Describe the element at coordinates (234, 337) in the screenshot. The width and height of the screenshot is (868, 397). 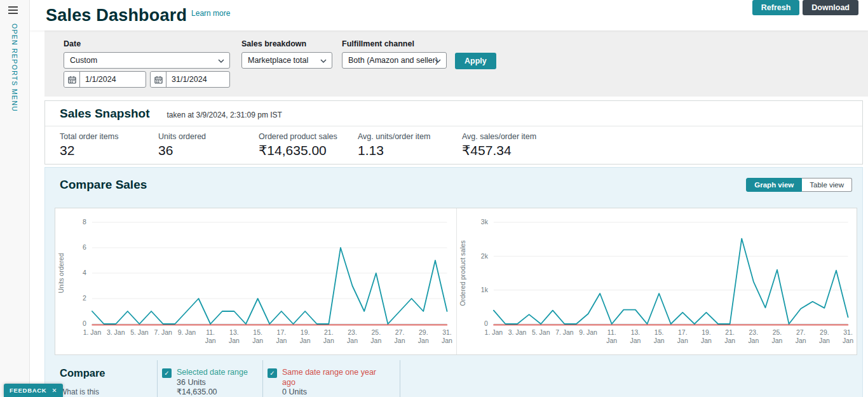
I see `svg-text: 13.Jan` at that location.